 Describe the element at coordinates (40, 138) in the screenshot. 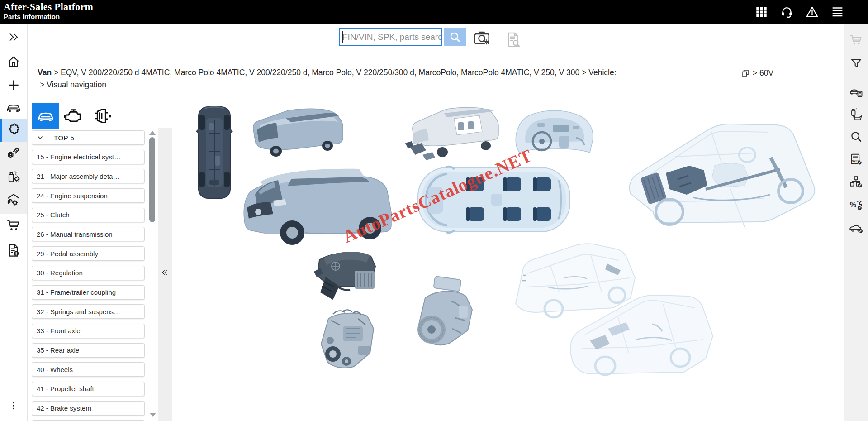

I see `chevron-down-icon` at that location.